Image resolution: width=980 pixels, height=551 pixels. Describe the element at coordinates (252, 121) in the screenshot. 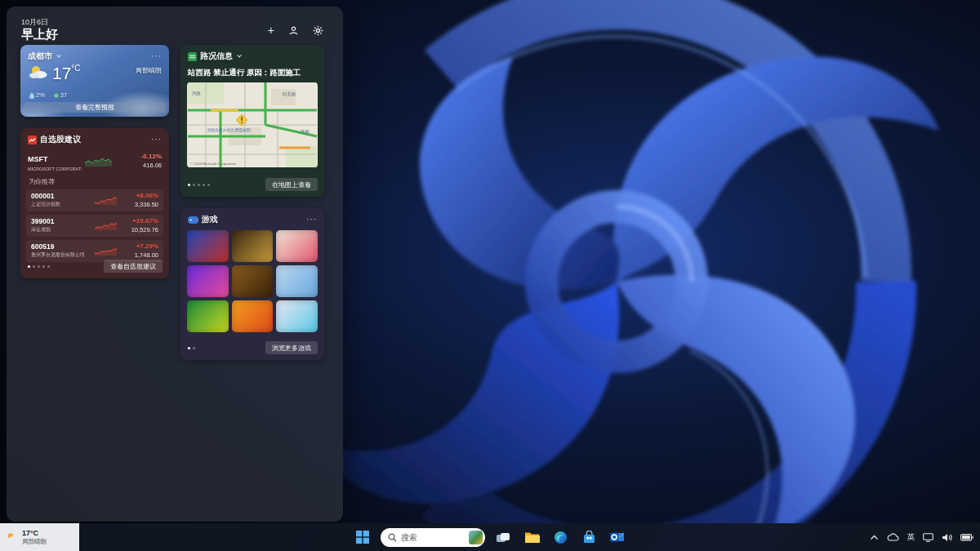

I see `traffic-widget: 路况信息 站西路 禁止通行 原因：路面施工` at that location.